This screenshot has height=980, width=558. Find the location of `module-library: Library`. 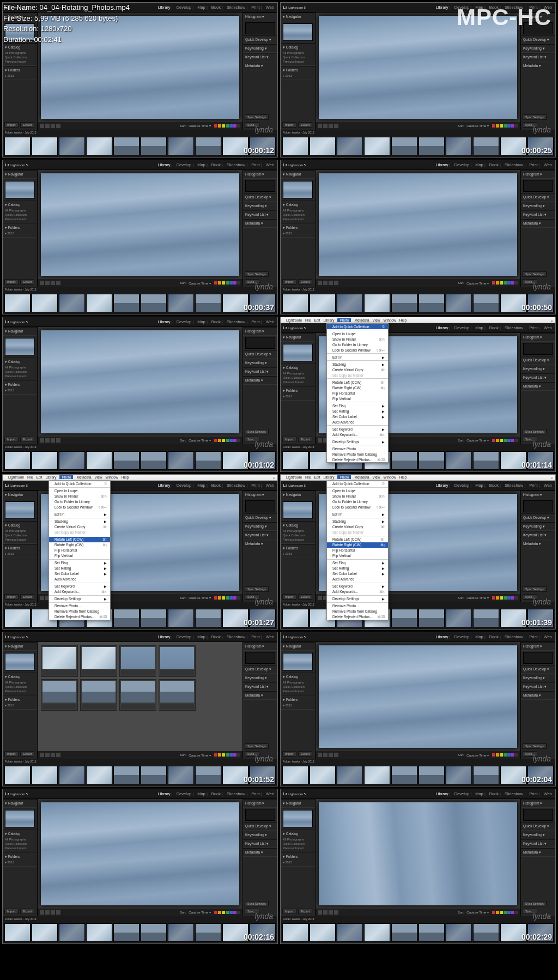

module-library: Library is located at coordinates (166, 8).